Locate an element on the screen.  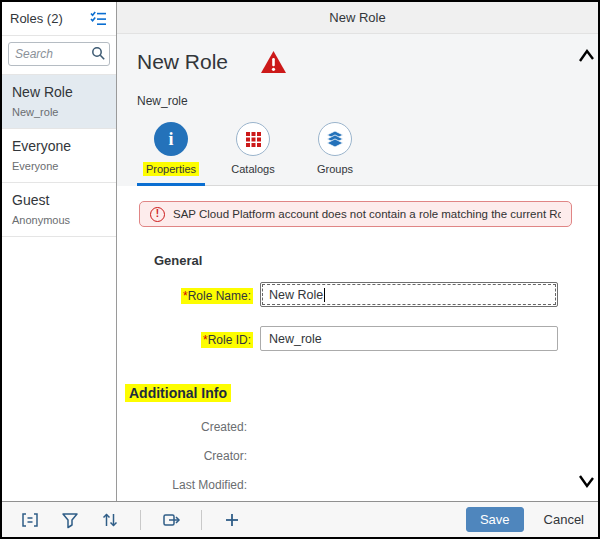
add-icon is located at coordinates (232, 520).